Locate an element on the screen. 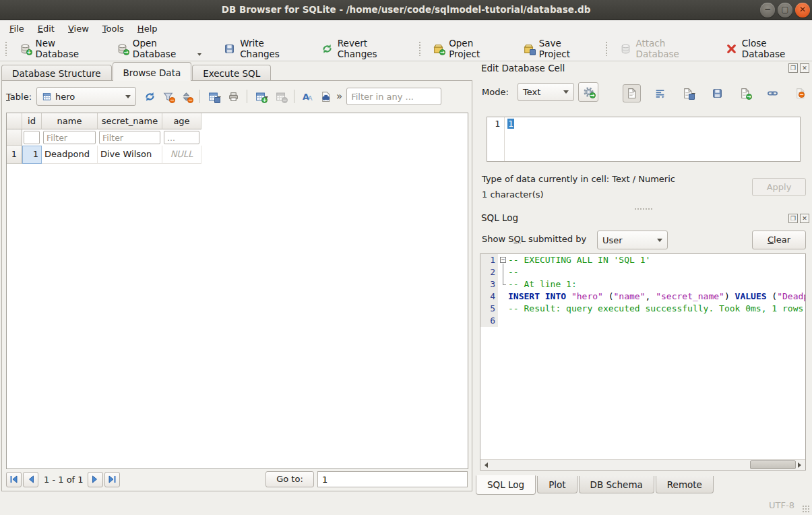 The height and width of the screenshot is (515, 812). next-page-button is located at coordinates (96, 480).